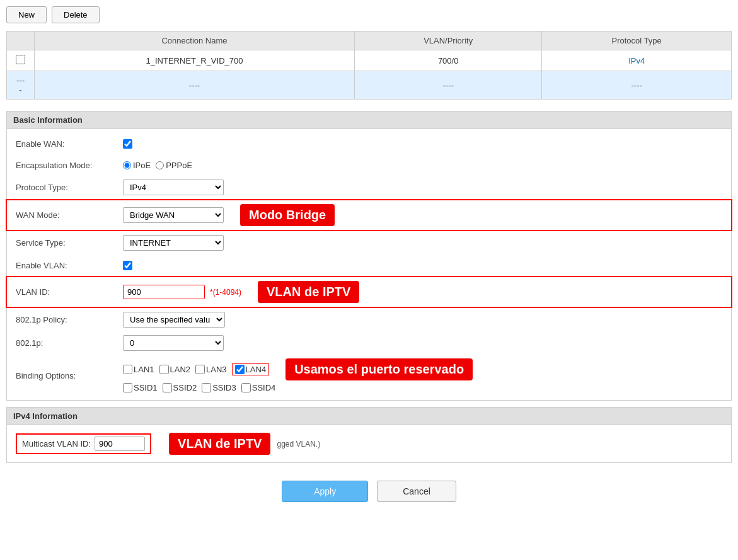 The image size is (738, 560). What do you see at coordinates (369, 265) in the screenshot?
I see `enable-vlan-row: Enable VLAN:` at bounding box center [369, 265].